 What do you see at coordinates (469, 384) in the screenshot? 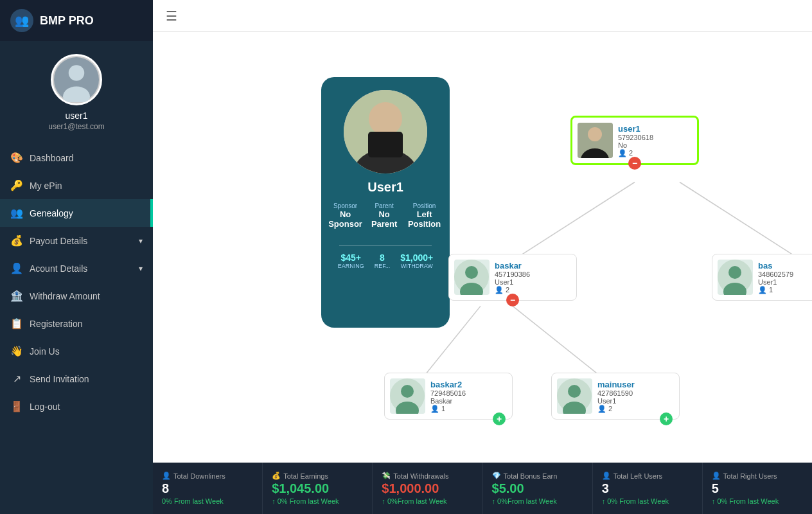
I see `ll-name: baskar2` at bounding box center [469, 384].